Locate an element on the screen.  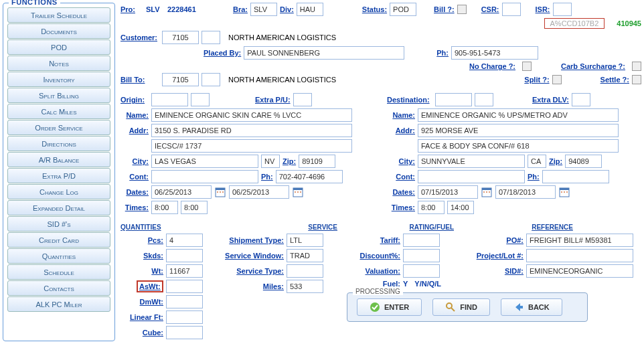
dest-city-label: City: is located at coordinates (401, 161).